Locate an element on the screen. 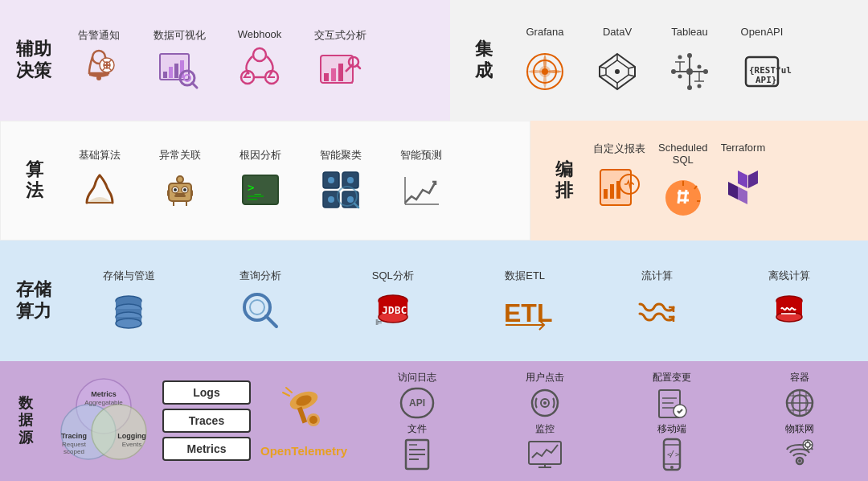 This screenshot has height=481, width=868. label-scheduled-sql: Scheduled SQL is located at coordinates (683, 154).